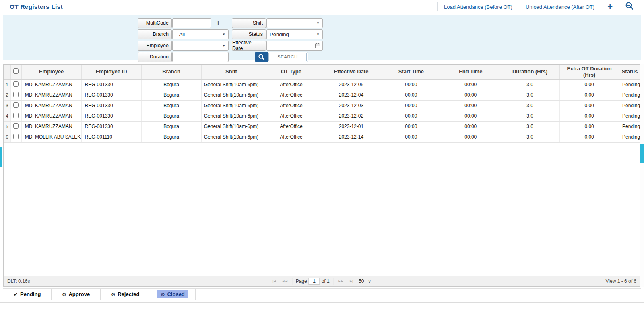  Describe the element at coordinates (314, 281) in the screenshot. I see `page-number-input` at that location.